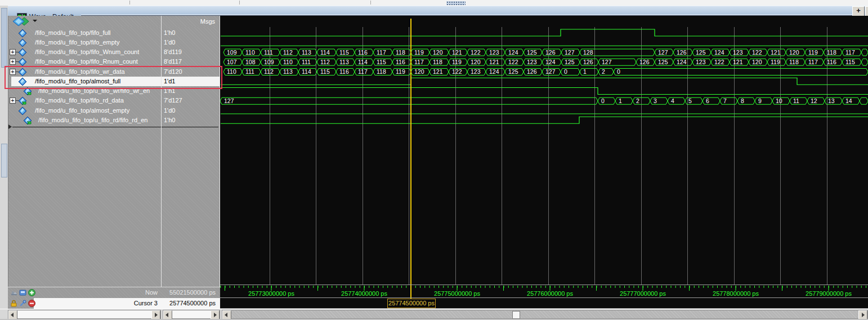 The image size is (868, 320). I want to click on signal-row: +/fifo_mod/u_fifo_top/fifo_rd_data7'd127, so click(114, 100).